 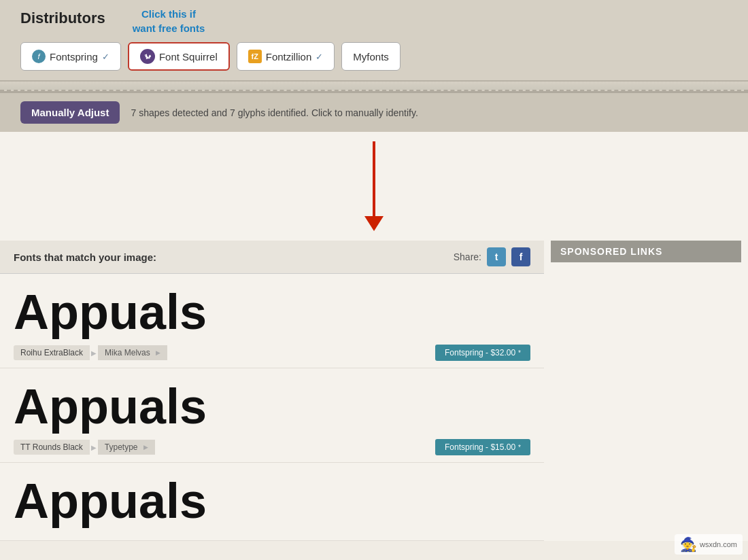 I want to click on font-result-3: Appuals, so click(x=272, y=502).